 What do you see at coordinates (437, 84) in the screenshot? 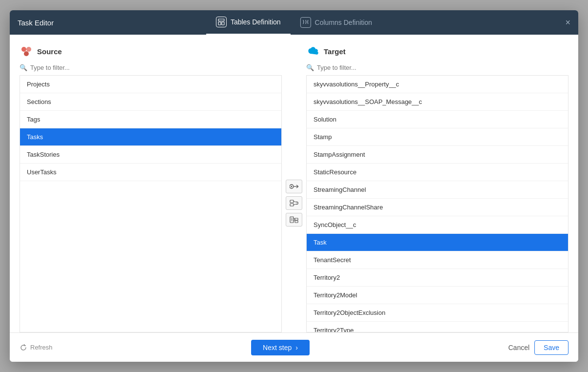
I see `target-item-property: skyvvasolutions__Property__c` at bounding box center [437, 84].